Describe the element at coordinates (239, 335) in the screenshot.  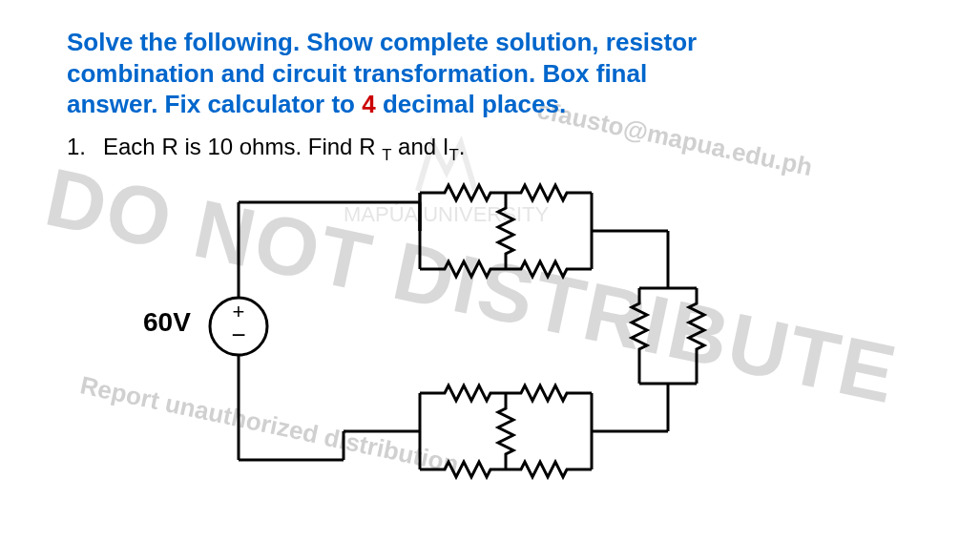
I see `polarity-minus: −` at that location.